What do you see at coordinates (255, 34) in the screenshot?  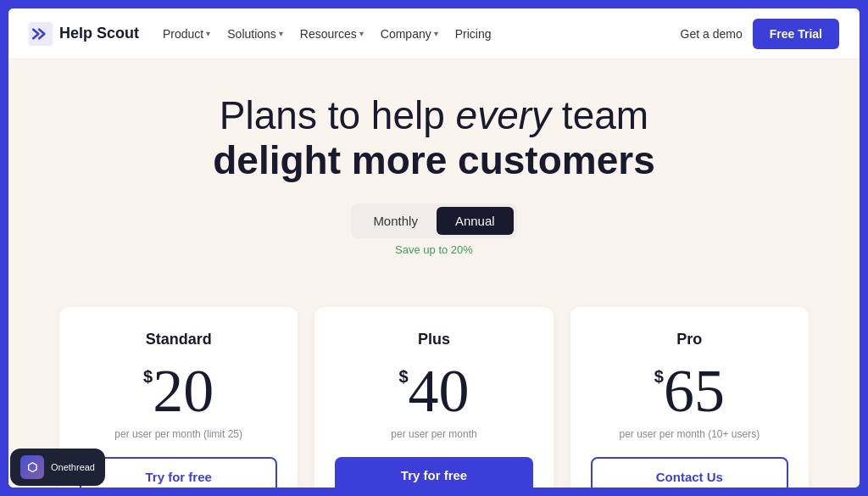 I see `nav-item-solutions: Solutions ▾` at bounding box center [255, 34].